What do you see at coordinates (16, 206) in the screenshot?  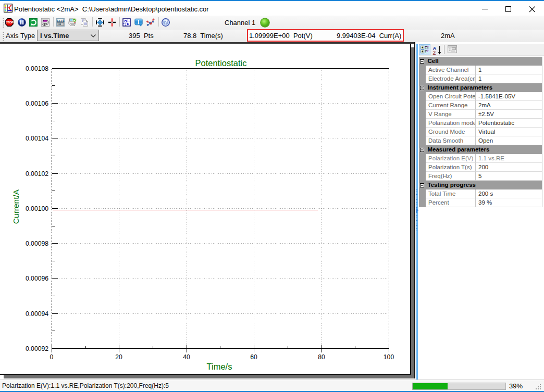 I see `svg-text: Current/A` at bounding box center [16, 206].